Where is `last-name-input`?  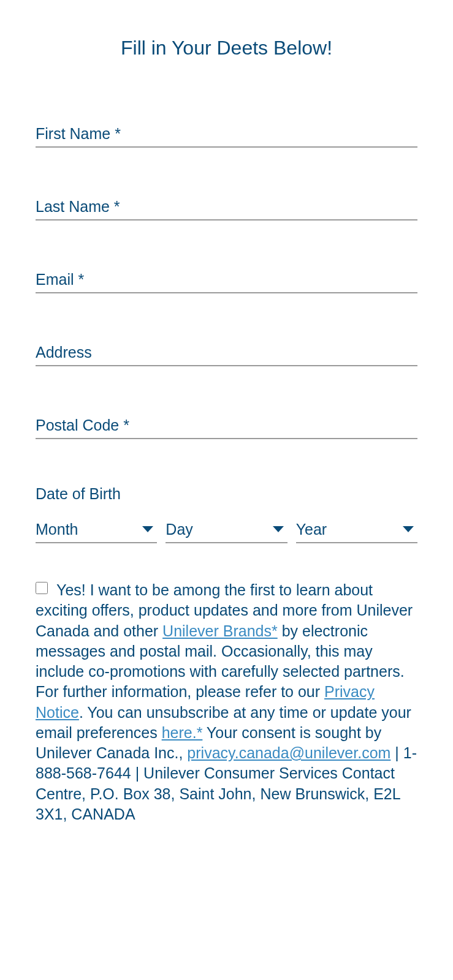 last-name-input is located at coordinates (227, 206).